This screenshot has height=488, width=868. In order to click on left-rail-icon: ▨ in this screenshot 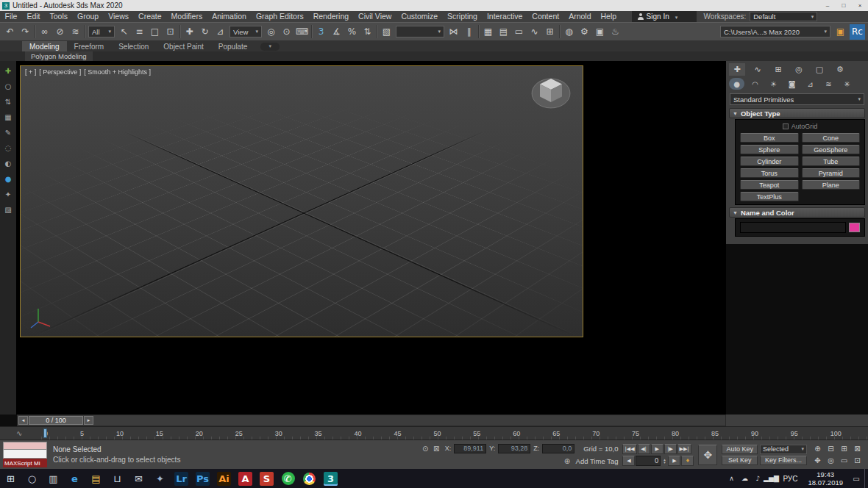, I will do `click(8, 210)`.